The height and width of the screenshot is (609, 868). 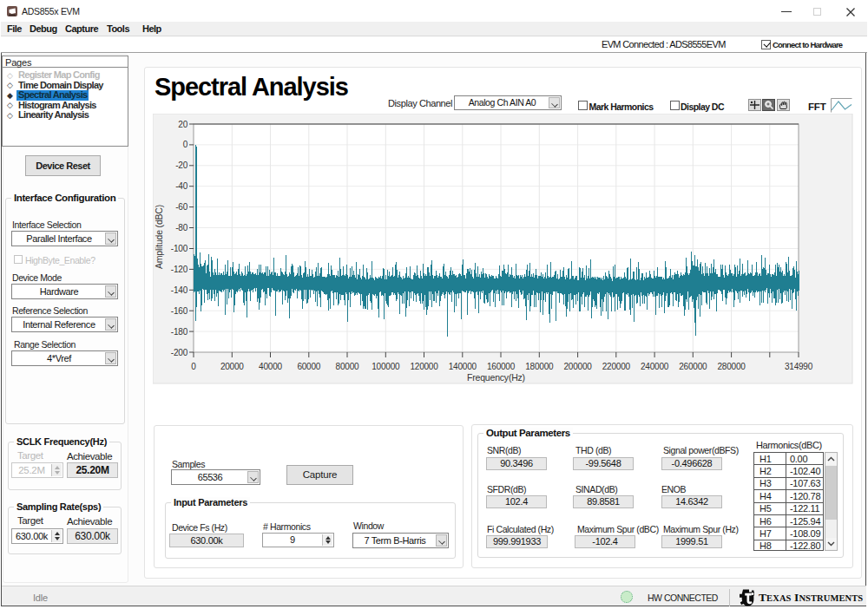 What do you see at coordinates (271, 366) in the screenshot?
I see `svg-text: 40000` at bounding box center [271, 366].